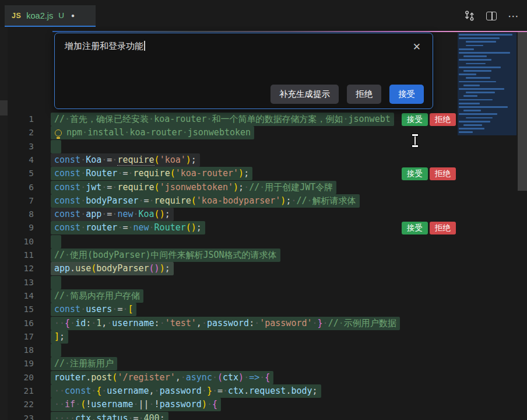 This screenshot has height=420, width=527. I want to click on text-caret, so click(145, 46).